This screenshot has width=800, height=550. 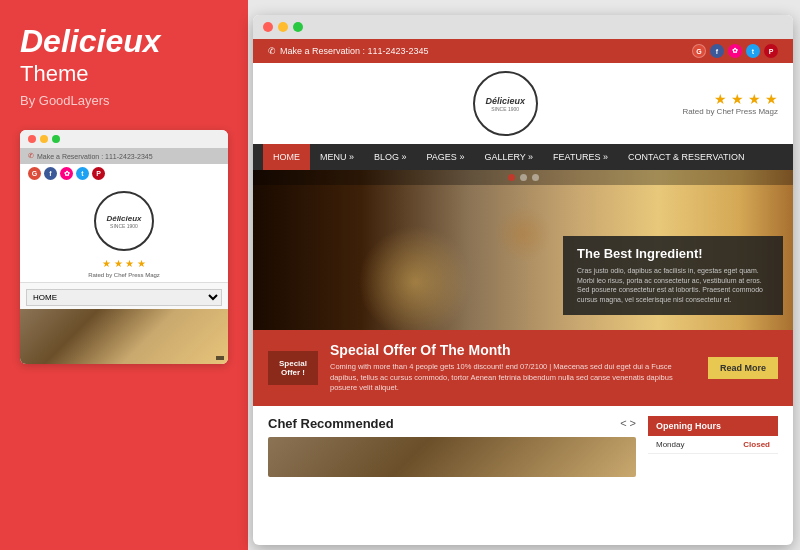 I want to click on site-logo: Délicieux SINCE 1900, so click(x=506, y=104).